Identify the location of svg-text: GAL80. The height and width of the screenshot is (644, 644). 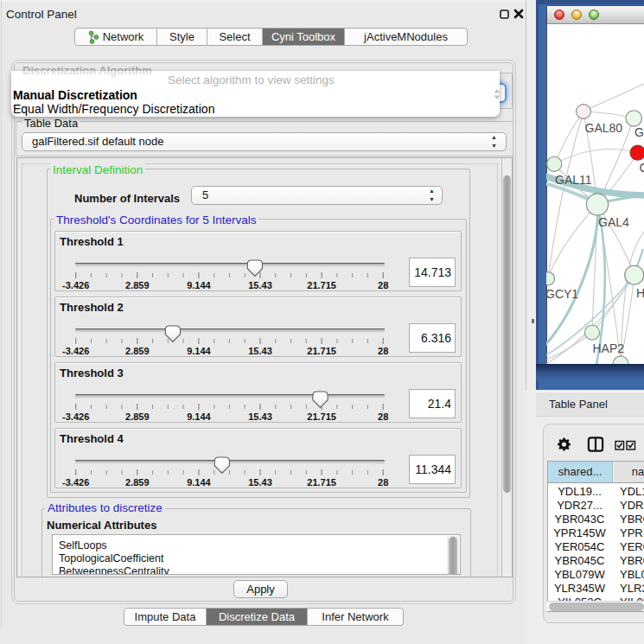
(604, 128).